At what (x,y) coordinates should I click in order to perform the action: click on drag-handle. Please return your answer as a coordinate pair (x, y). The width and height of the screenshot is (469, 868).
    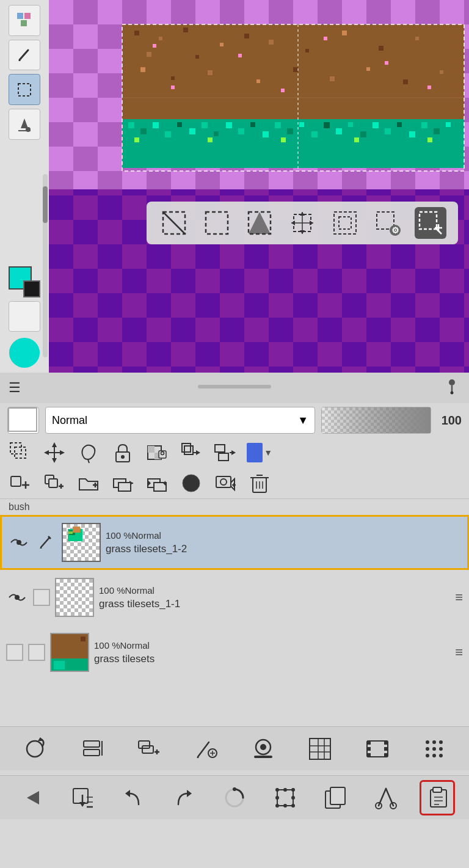
    Looking at the image, I should click on (234, 387).